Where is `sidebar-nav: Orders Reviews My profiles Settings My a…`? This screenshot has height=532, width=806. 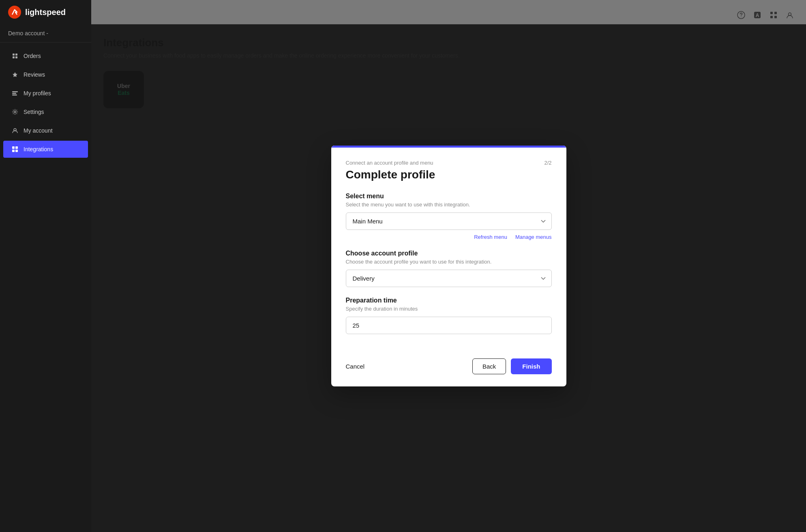 sidebar-nav: Orders Reviews My profiles Settings My a… is located at coordinates (45, 287).